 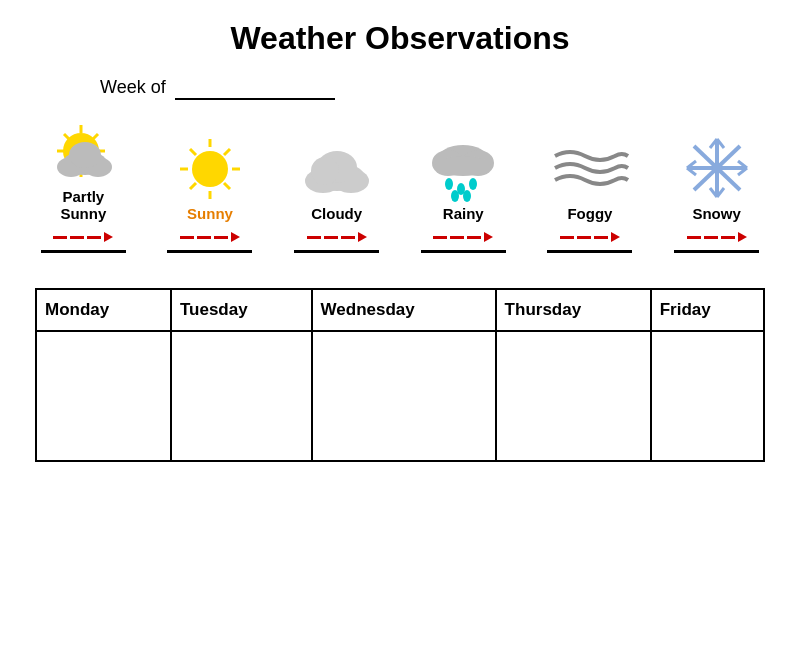 I want to click on sunny-label: Sunny, so click(x=210, y=214).